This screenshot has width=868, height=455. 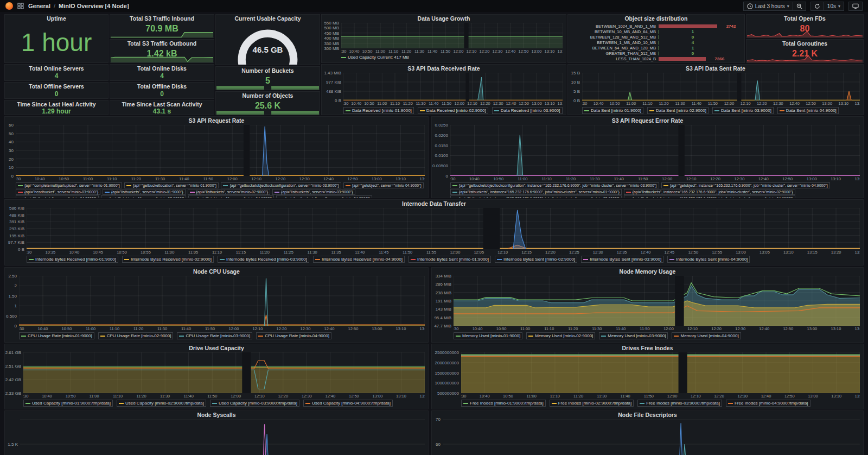 I want to click on legend-item: Data Sent [minio-04:9000], so click(x=808, y=111).